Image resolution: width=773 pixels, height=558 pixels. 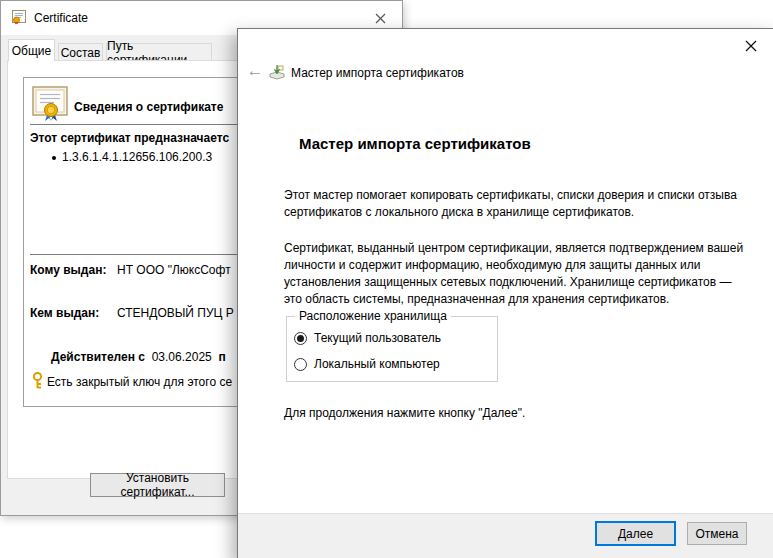 I want to click on continue-hint: Для продолжения нажмите кнопку "Далее"., so click(x=404, y=413).